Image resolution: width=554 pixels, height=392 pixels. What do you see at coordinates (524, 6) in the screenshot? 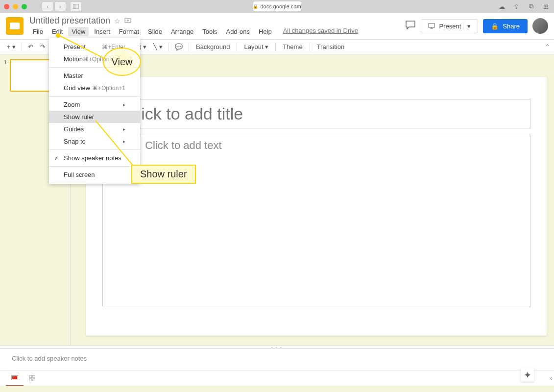
I see `browser-actions: ☁ ⇪ ⧉ ⊞` at bounding box center [524, 6].